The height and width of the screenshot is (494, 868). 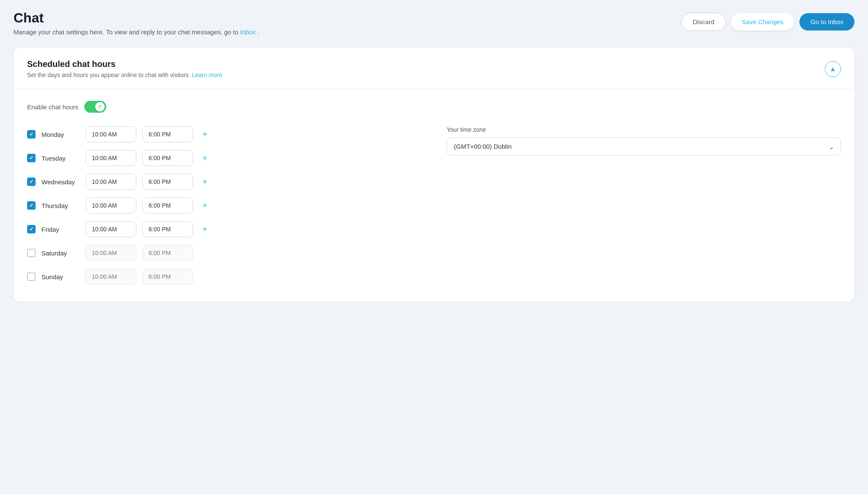 What do you see at coordinates (31, 229) in the screenshot?
I see `day-checkbox-friday: ✓` at bounding box center [31, 229].